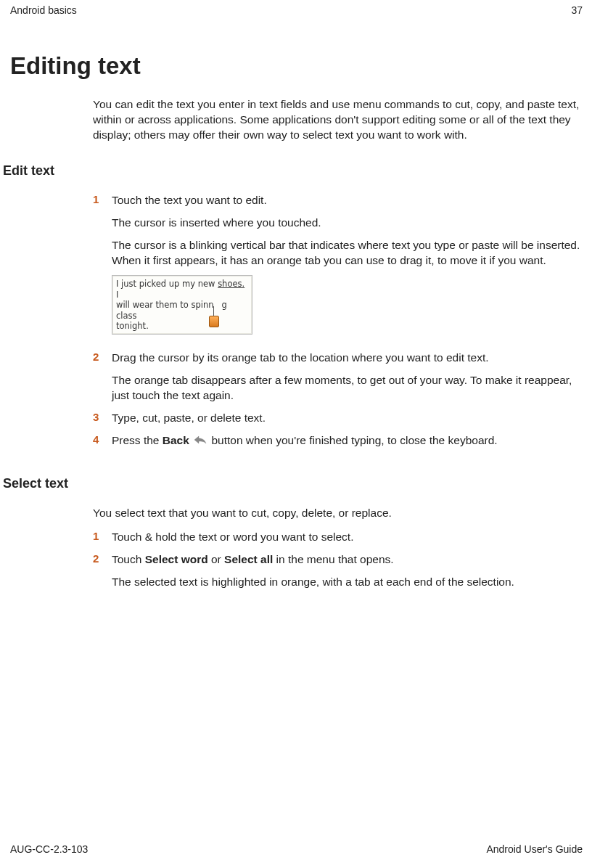 This screenshot has height=868, width=600. Describe the element at coordinates (347, 560) in the screenshot. I see `step-text: Touch Select word or Select all in the m…` at that location.